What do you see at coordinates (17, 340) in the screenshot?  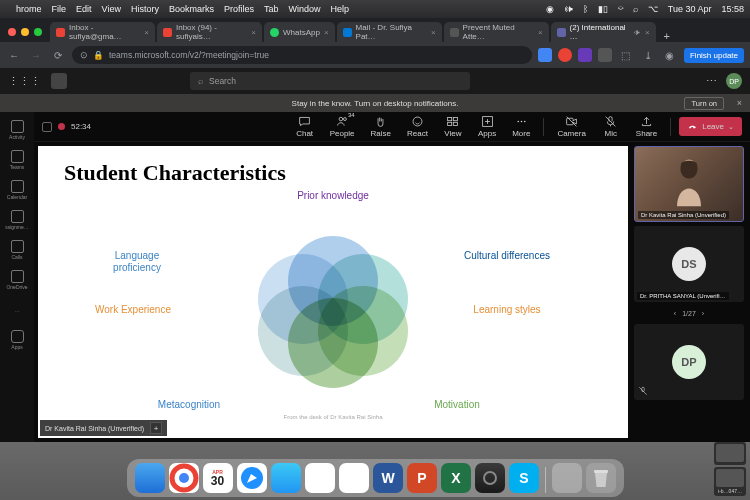 I see `rail-apps: Apps` at bounding box center [17, 340].